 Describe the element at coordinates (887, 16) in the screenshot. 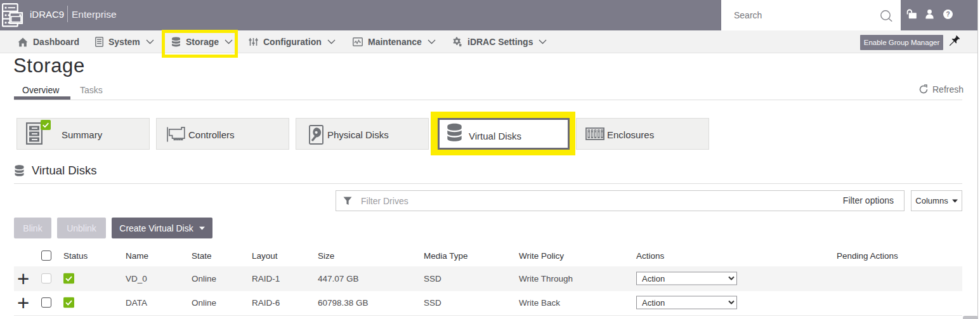

I see `search-icon` at that location.